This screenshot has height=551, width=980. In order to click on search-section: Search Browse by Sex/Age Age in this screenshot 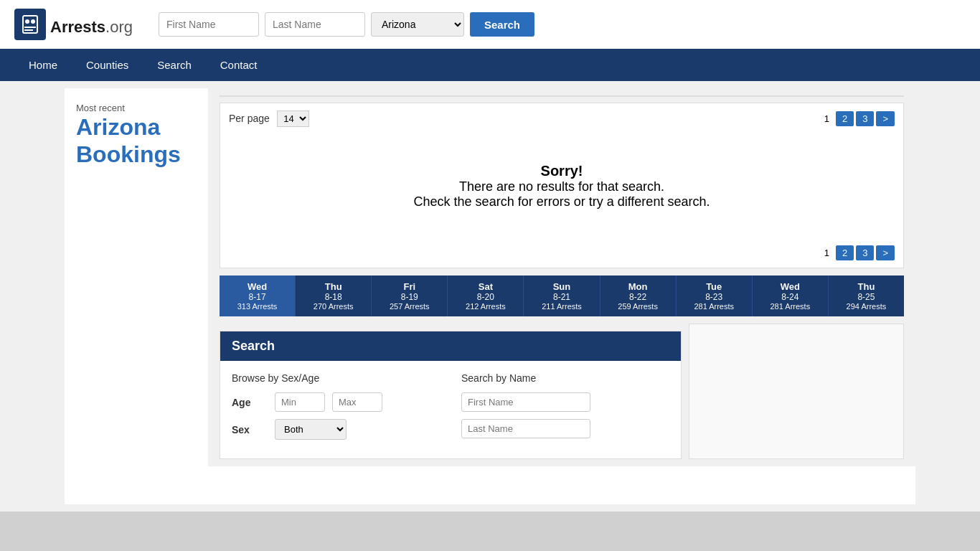, I will do `click(451, 395)`.